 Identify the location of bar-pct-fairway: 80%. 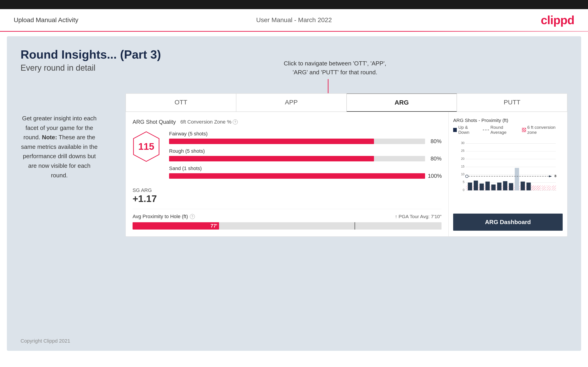
(435, 141).